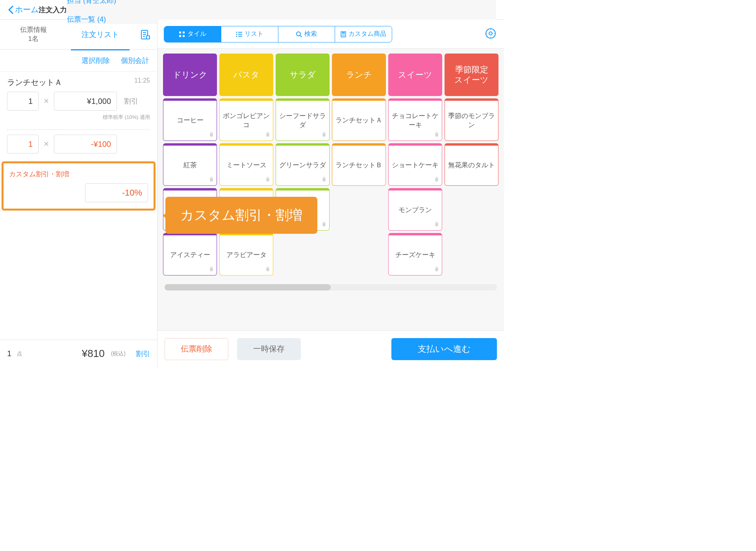 The width and height of the screenshot is (756, 551). What do you see at coordinates (196, 349) in the screenshot?
I see `delete-slip-button: 伝票削除` at bounding box center [196, 349].